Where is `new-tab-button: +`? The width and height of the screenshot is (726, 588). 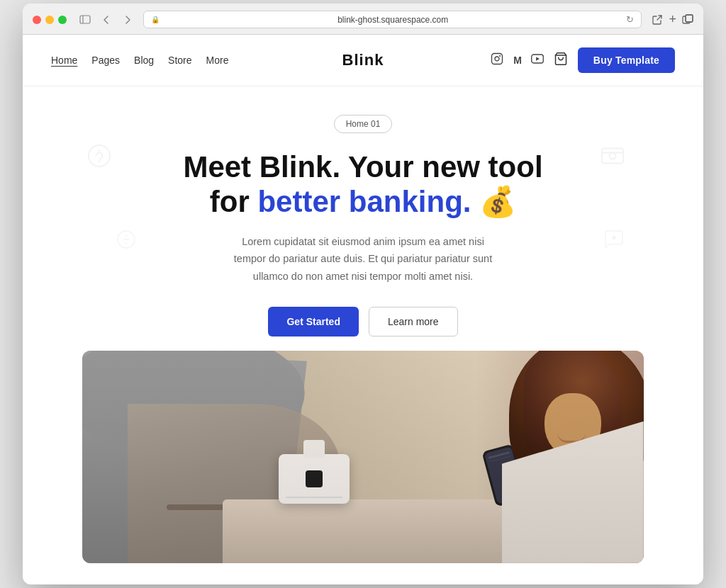 new-tab-button: + is located at coordinates (672, 20).